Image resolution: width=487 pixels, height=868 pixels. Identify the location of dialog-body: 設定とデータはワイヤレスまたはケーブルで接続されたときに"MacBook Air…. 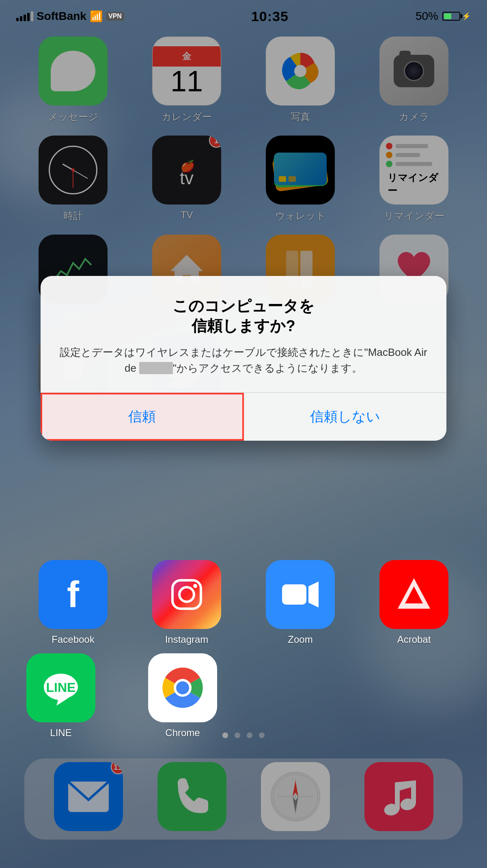
(244, 360).